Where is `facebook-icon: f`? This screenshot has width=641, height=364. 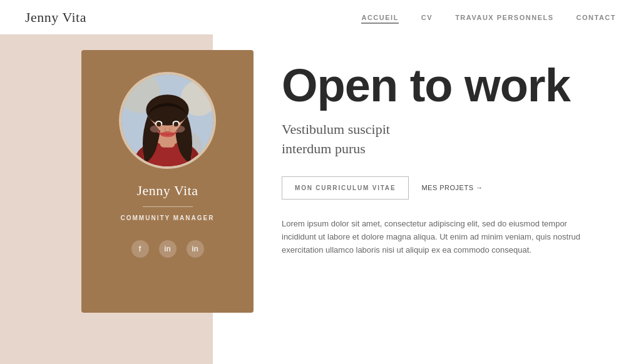
facebook-icon: f is located at coordinates (140, 249).